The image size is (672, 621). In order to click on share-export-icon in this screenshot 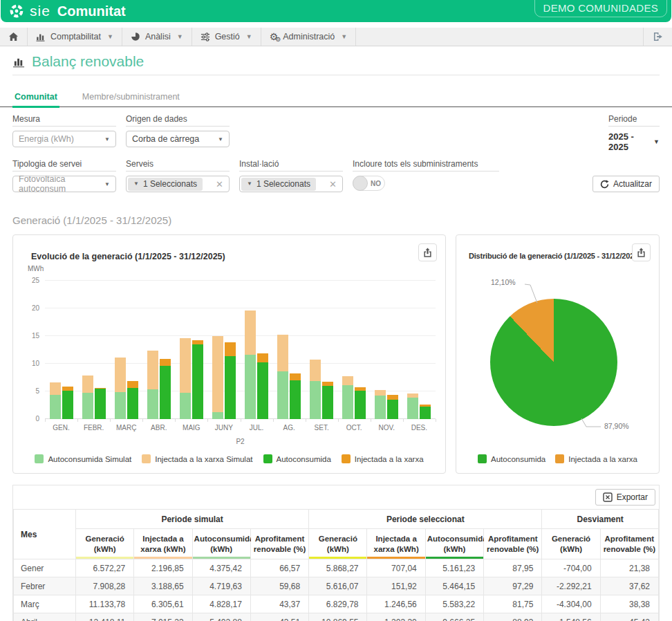, I will do `click(427, 252)`.